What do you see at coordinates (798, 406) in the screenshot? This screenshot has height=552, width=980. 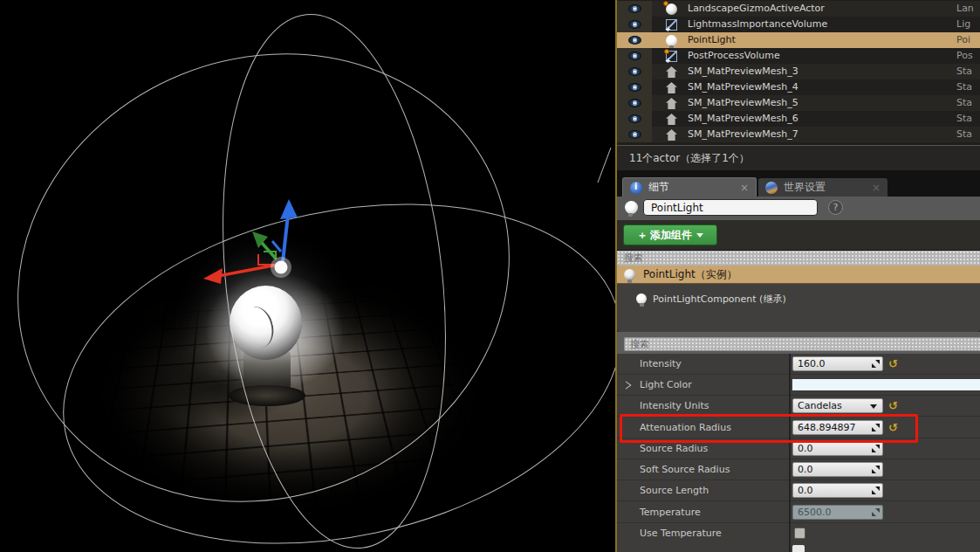 I see `property-row-intensity-units: Intensity Units Candelas ↺` at bounding box center [798, 406].